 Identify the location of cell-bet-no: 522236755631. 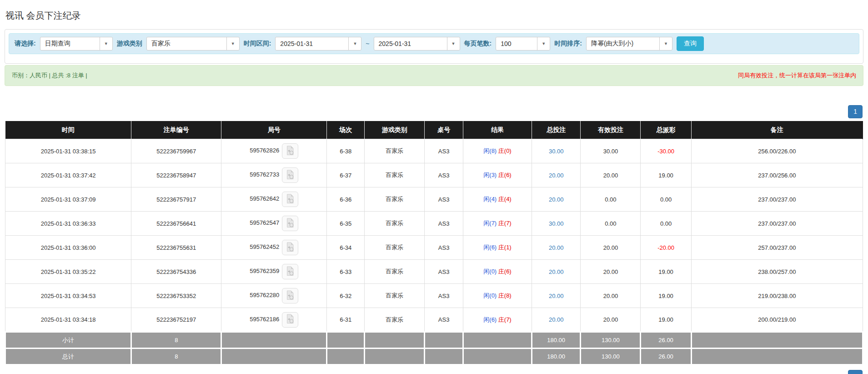
(176, 248).